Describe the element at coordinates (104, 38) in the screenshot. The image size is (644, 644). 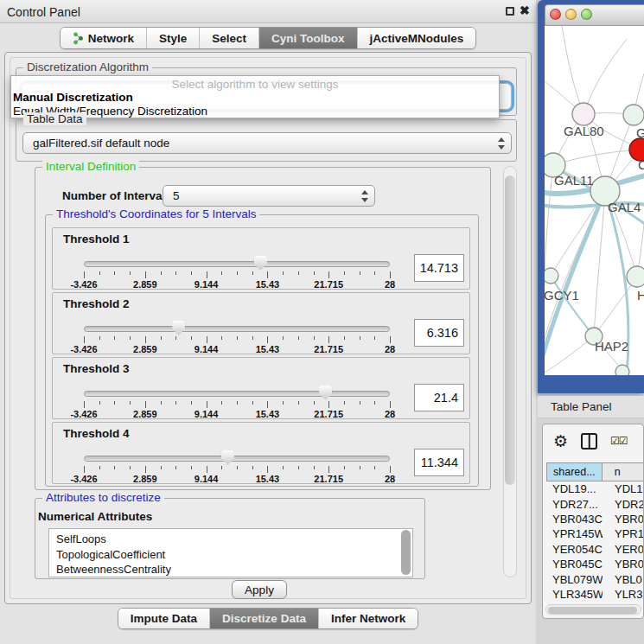
I see `tab-network: Network` at that location.